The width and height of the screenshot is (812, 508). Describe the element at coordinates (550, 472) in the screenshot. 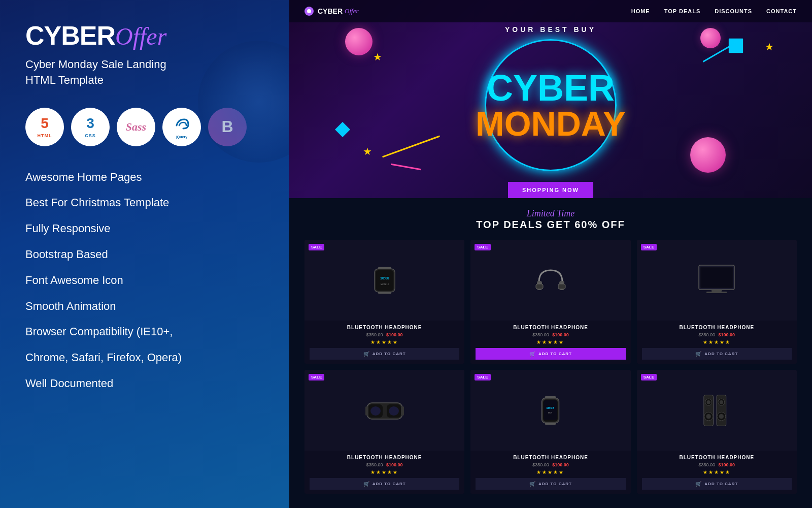

I see `product-info-5: BLUETOOTH HEADPHONE $350.00 $100.00 ★★★★…` at that location.